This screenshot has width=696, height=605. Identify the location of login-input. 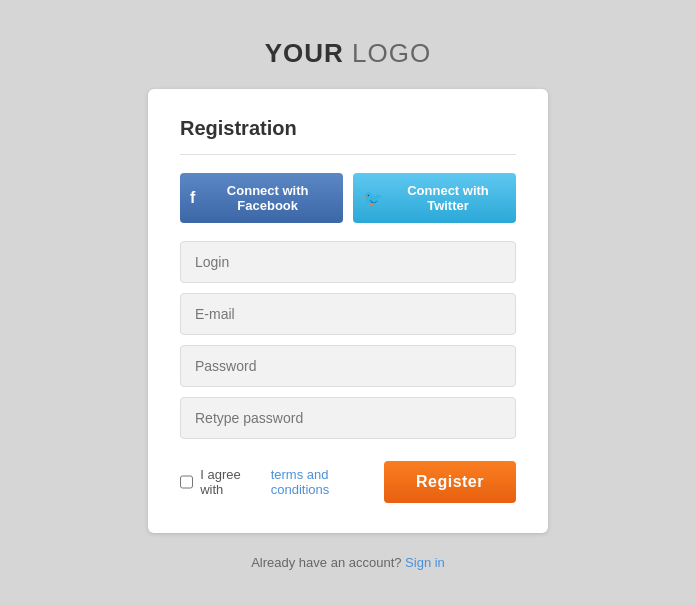
(348, 262).